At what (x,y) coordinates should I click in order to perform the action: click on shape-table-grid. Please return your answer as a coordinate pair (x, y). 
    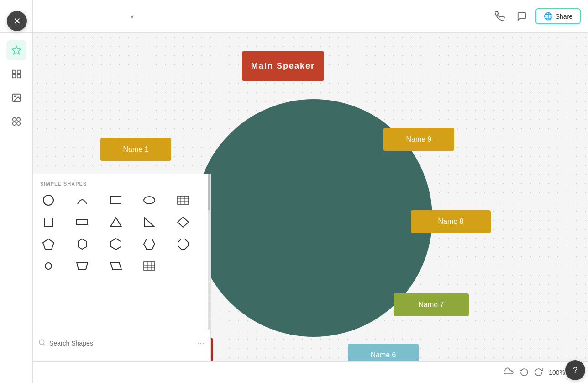
    Looking at the image, I should click on (183, 200).